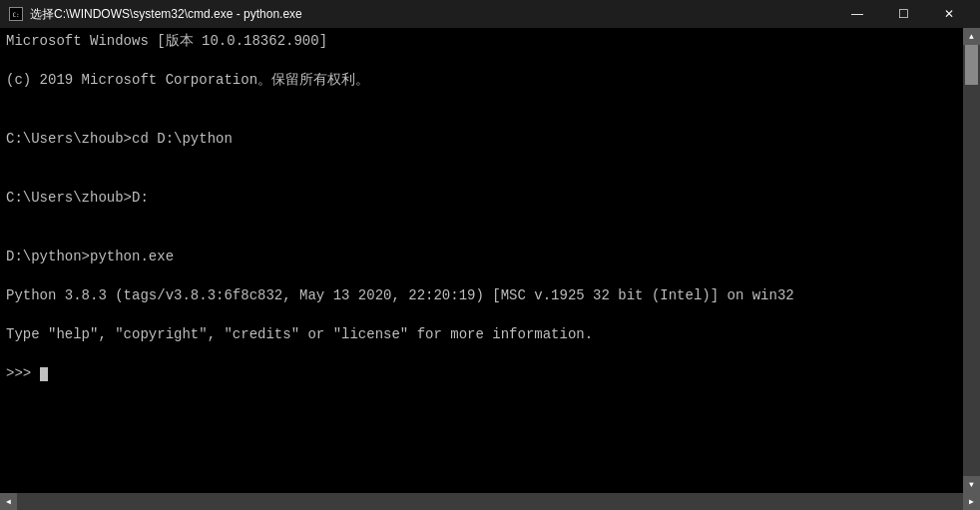 This screenshot has width=980, height=510. I want to click on title-bar-left: 选择C:\WINDOWS\system32\cmd.exe - python.e…, so click(156, 14).